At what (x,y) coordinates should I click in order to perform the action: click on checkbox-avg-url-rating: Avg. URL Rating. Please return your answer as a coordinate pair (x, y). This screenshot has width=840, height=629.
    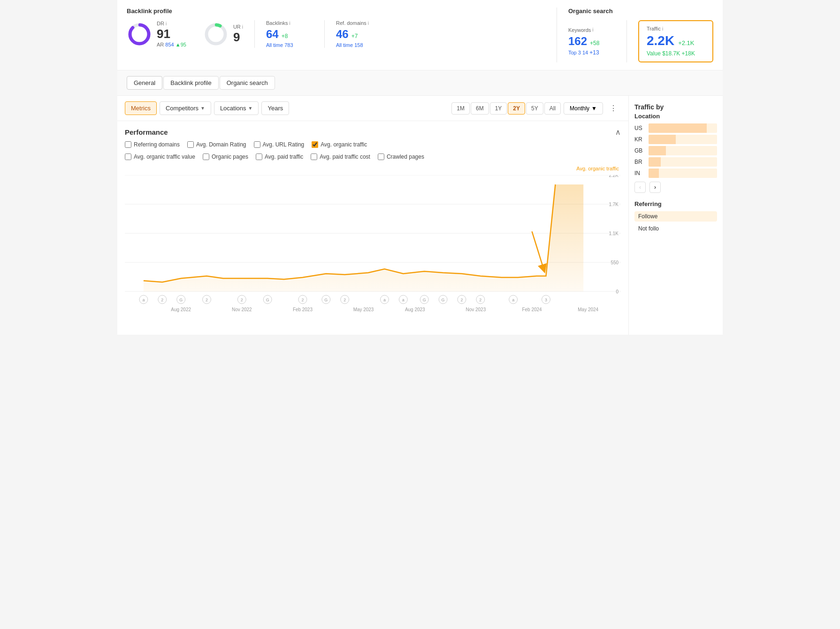
    Looking at the image, I should click on (279, 145).